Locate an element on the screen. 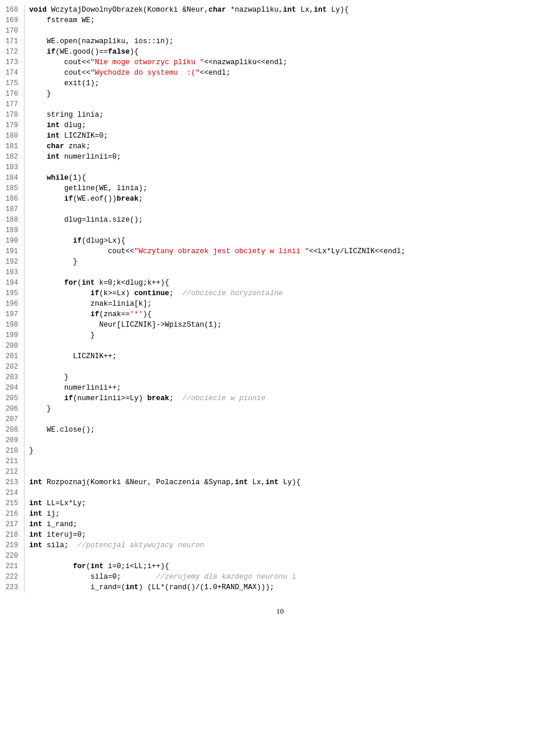 This screenshot has height=756, width=560. token-normal: string linia; is located at coordinates (66, 115).